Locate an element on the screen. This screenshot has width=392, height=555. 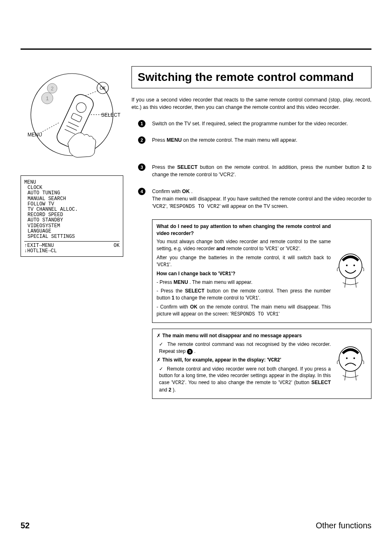
step-1: 1 Switch on the TV set. If required, sel… is located at coordinates (251, 124).